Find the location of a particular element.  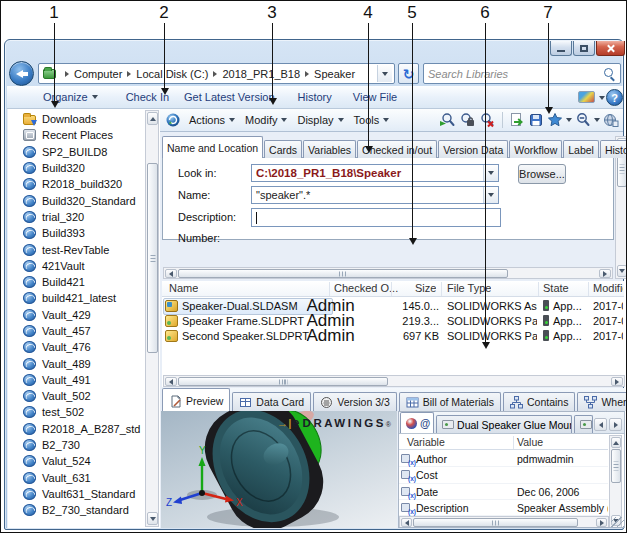

sidebar-item: Recent Places is located at coordinates (77, 135).